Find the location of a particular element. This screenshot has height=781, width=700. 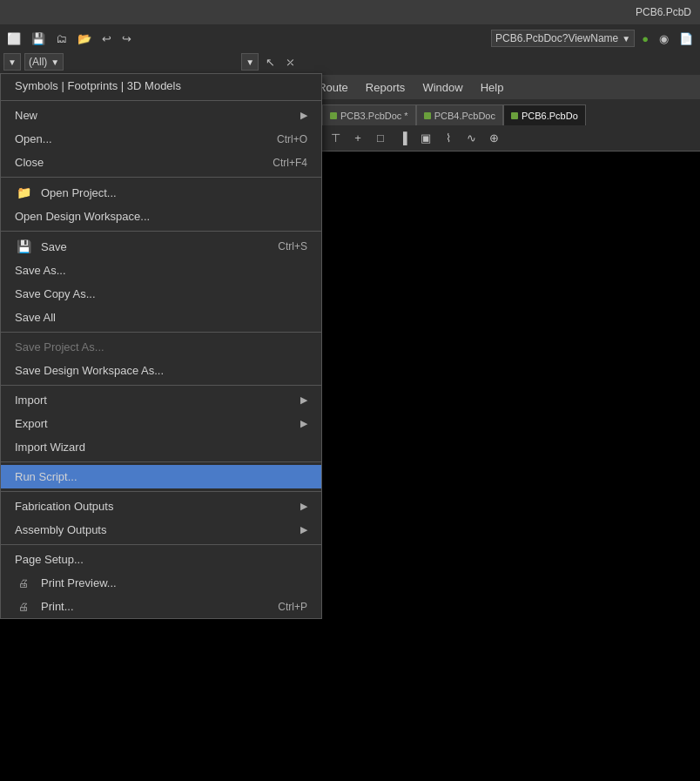

tab-pcb6: PCB6.PcbDo is located at coordinates (545, 115).